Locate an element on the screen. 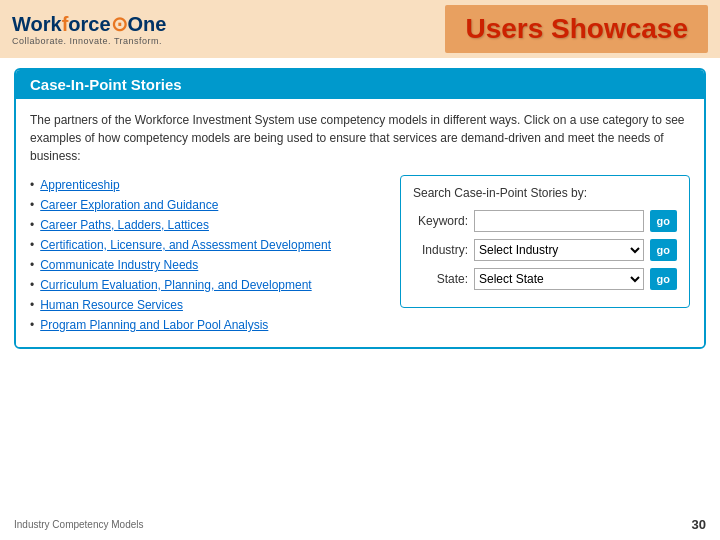 This screenshot has width=720, height=540. nav-link-apprenticeship: Apprenticeship is located at coordinates (80, 185).